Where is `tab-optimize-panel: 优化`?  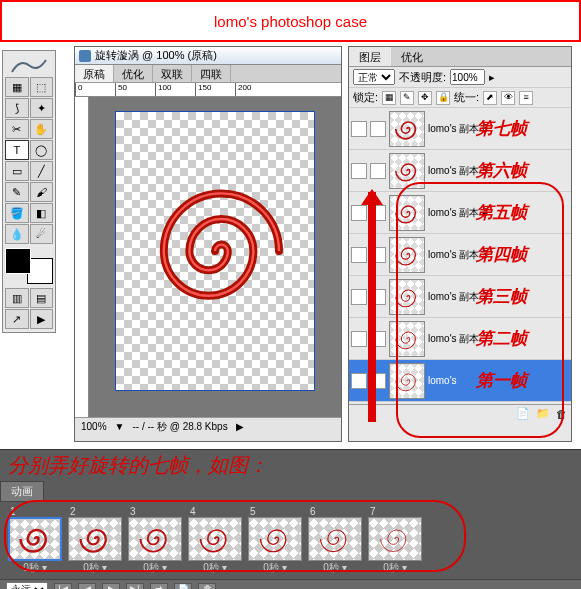
tab-optimize-panel: 优化 is located at coordinates (412, 56).